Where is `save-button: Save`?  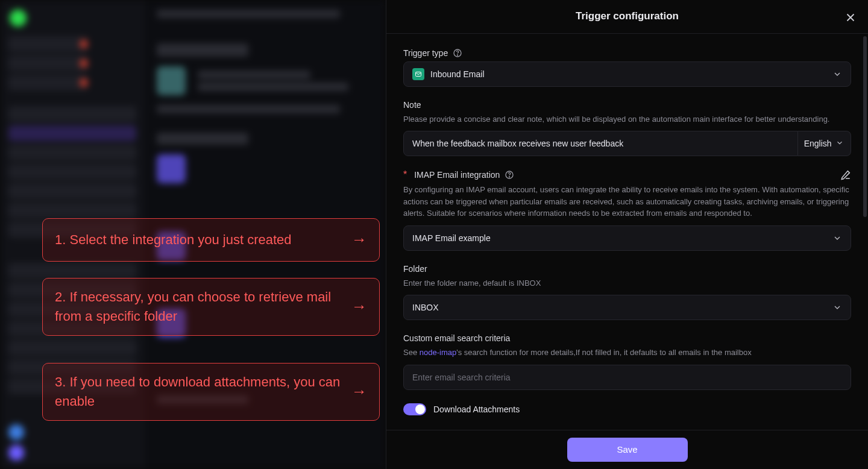
save-button: Save is located at coordinates (627, 450).